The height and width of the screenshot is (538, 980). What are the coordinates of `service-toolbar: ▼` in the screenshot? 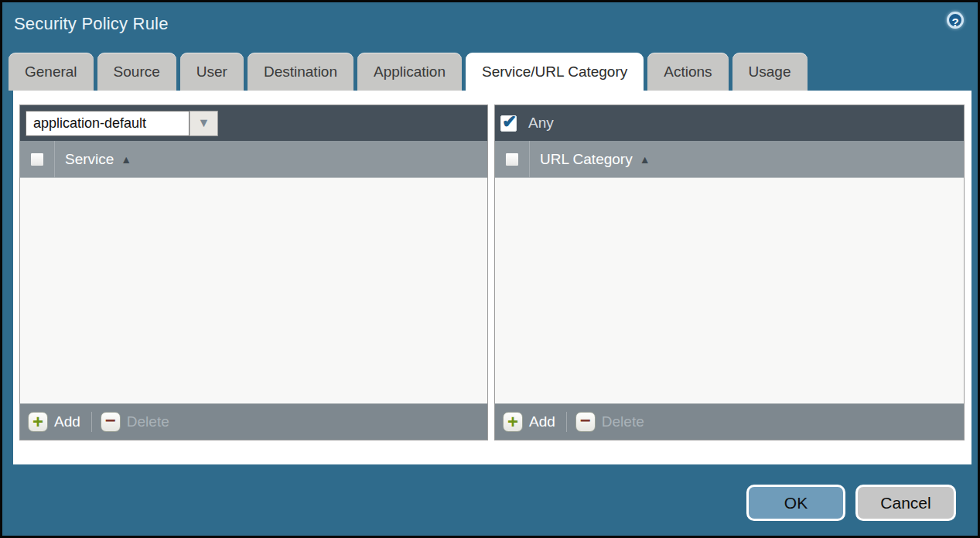 It's located at (254, 123).